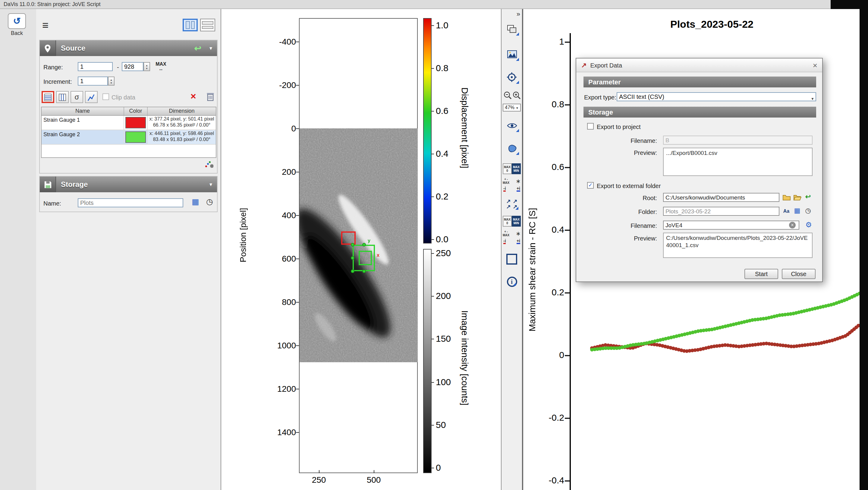  Describe the element at coordinates (48, 97) in the screenshot. I see `data-table-tool-icon` at that location.